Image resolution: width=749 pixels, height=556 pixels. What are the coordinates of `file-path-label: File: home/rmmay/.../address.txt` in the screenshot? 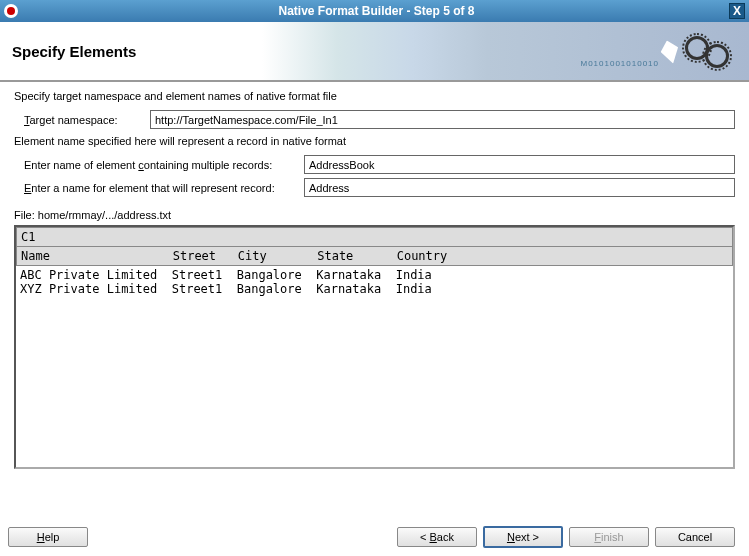 It's located at (374, 215).